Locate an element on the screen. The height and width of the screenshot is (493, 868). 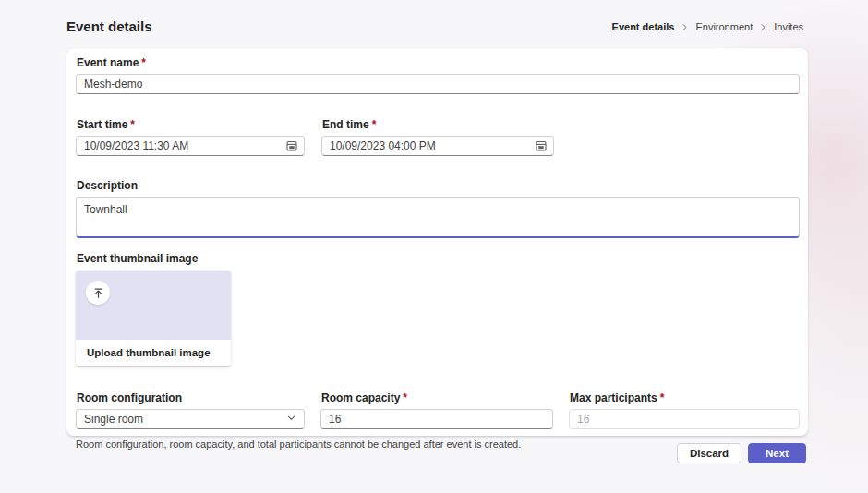
thumbnail-label: Event thumbnail image is located at coordinates (438, 259).